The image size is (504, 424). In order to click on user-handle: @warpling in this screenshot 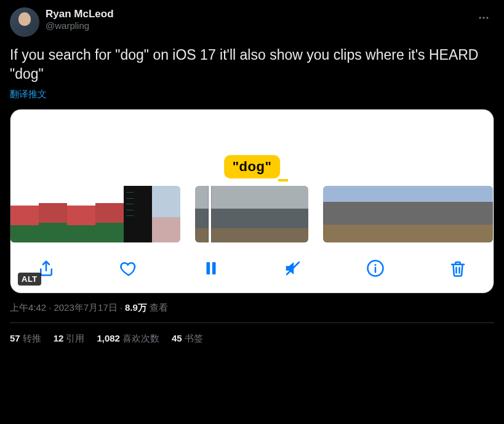, I will do `click(270, 26)`.